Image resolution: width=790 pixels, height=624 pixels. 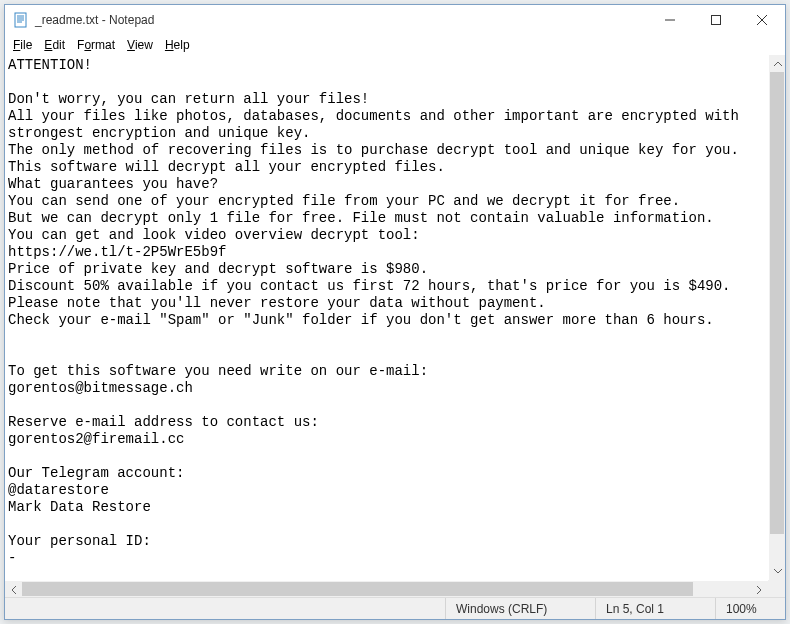 I want to click on scroll-up-button, so click(x=777, y=64).